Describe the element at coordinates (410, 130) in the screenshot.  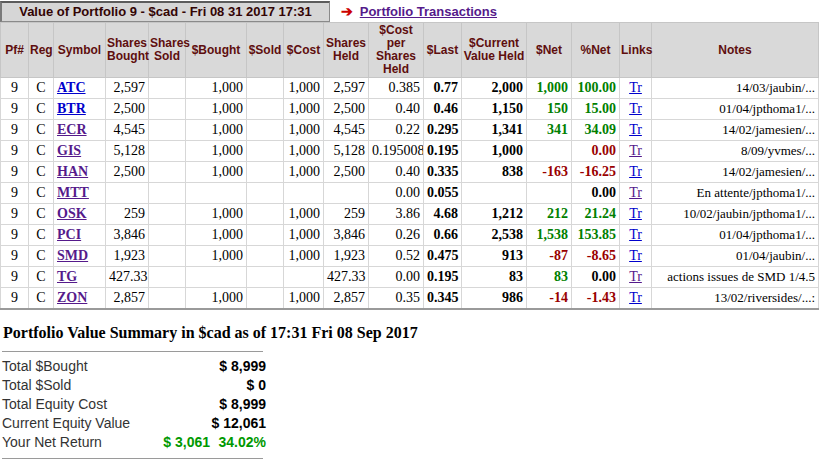
I see `table-row-ecr: 9CECR4,5451,0001,0004,5450.220.2951,3413…` at that location.